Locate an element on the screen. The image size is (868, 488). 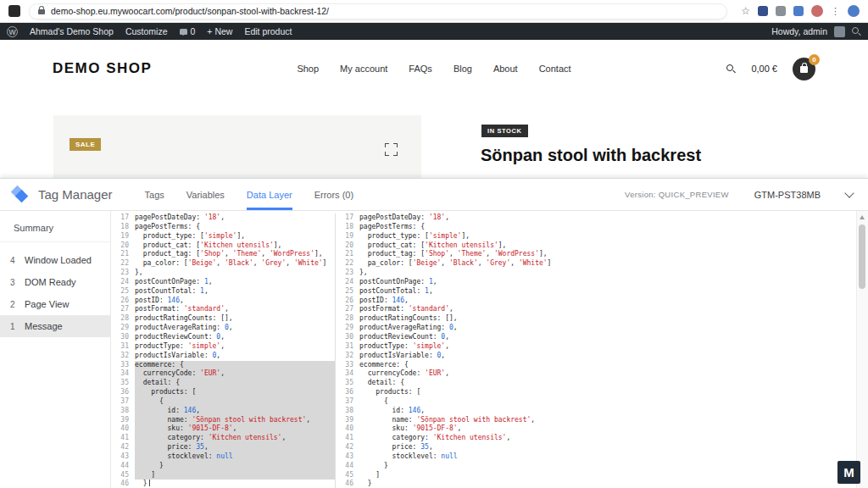
sidebar-item-page-view: 2 Page View is located at coordinates (55, 304).